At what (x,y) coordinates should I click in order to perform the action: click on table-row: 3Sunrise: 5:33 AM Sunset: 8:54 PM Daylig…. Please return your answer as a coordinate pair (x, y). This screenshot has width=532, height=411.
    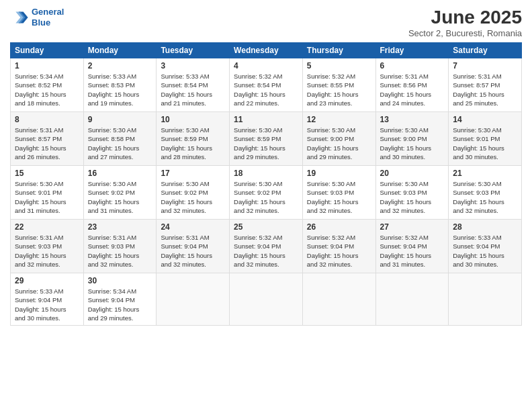
    Looking at the image, I should click on (193, 85).